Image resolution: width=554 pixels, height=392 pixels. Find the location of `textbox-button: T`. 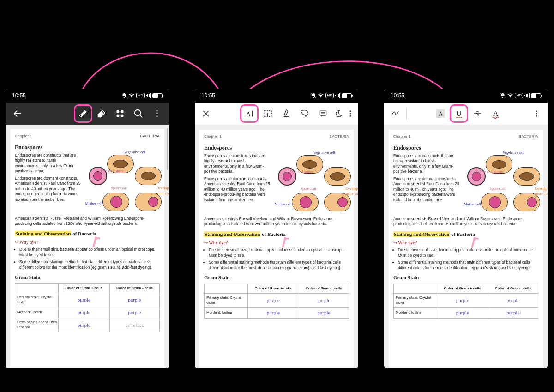

textbox-button: T is located at coordinates (268, 114).